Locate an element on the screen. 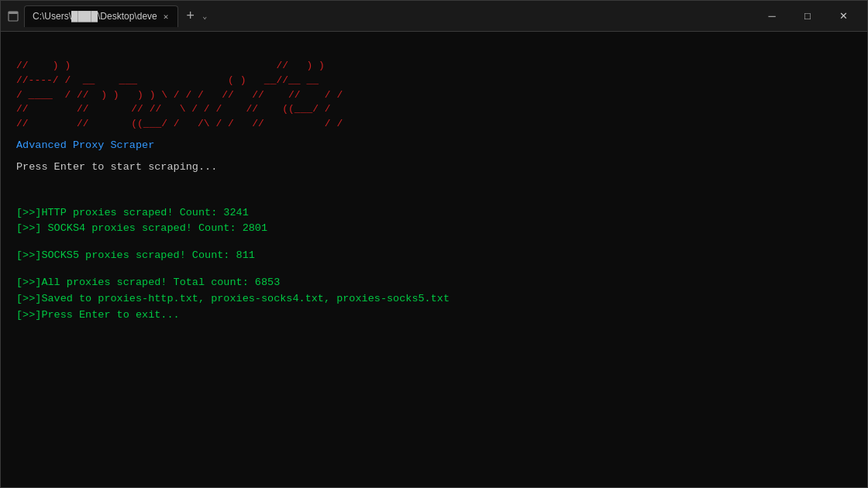 The height and width of the screenshot is (488, 868). tab-dropdown-button: ⌄ is located at coordinates (205, 16).